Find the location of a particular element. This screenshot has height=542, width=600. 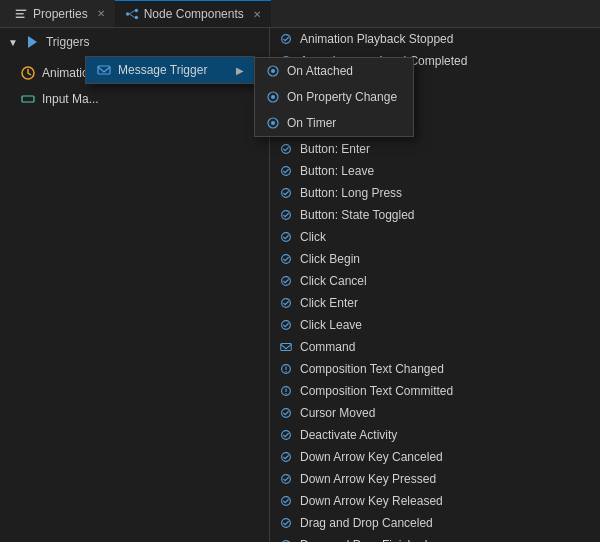

list-item-8: Button: State Toggled is located at coordinates (435, 215).